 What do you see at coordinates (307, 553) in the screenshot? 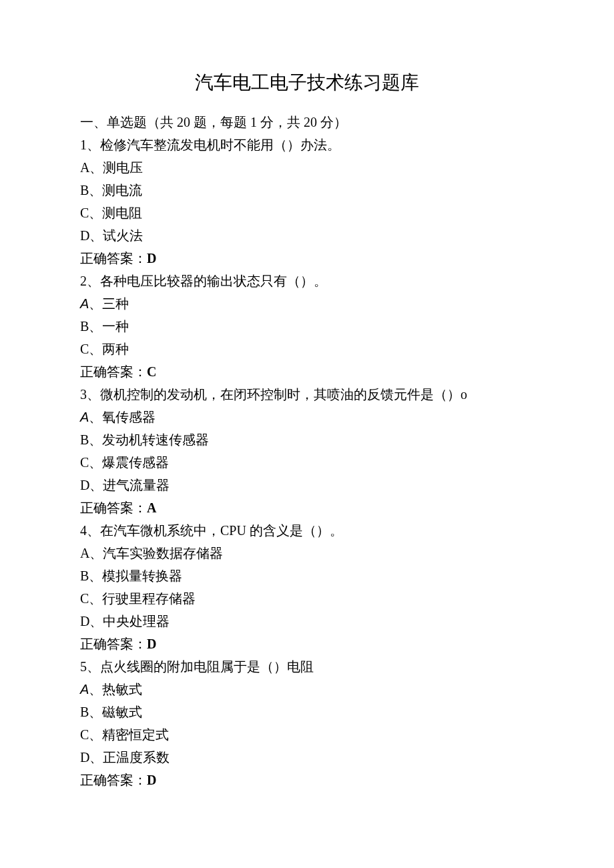
I see `option-line: A、汽车实验数据存储器` at bounding box center [307, 553].